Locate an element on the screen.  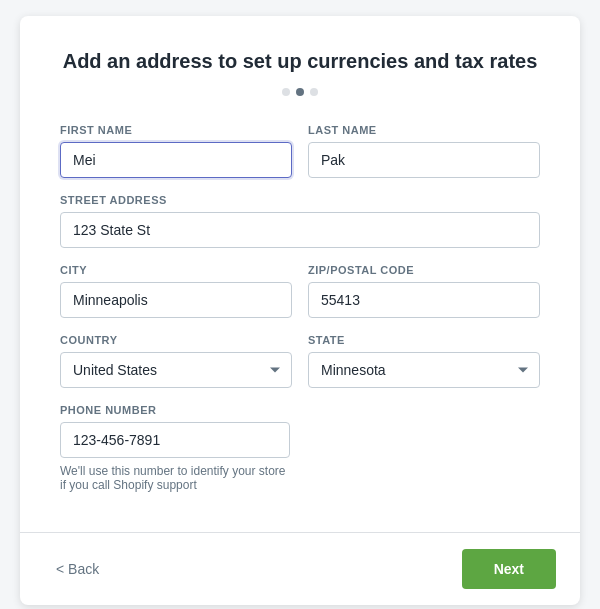
phone-input is located at coordinates (175, 440).